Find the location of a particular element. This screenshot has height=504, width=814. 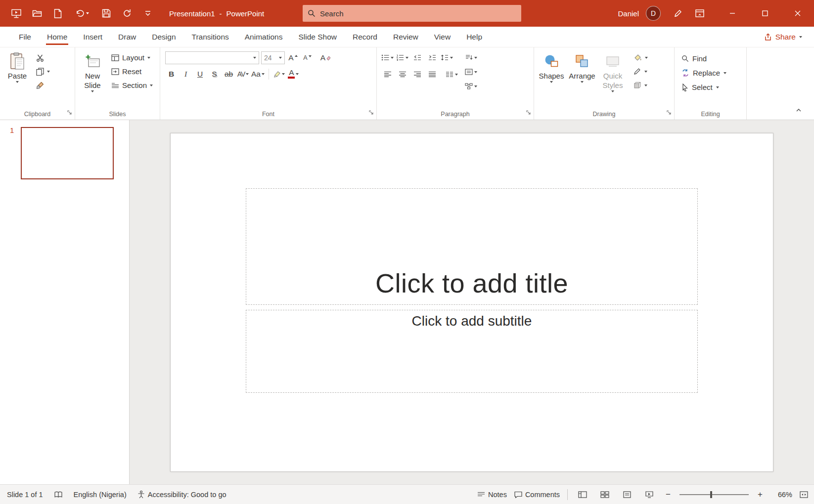

redo-button is located at coordinates (127, 13).